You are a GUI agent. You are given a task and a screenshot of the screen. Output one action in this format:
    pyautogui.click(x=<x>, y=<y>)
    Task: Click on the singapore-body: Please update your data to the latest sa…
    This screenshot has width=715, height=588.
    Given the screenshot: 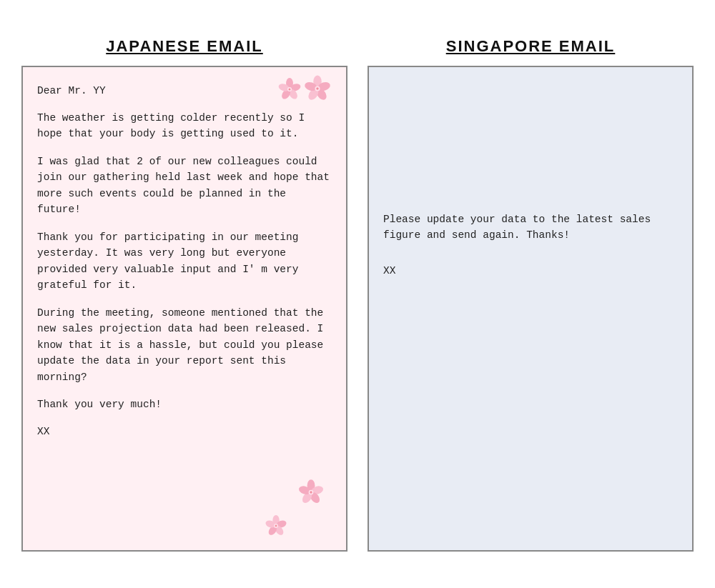 What is the action you would take?
    pyautogui.click(x=531, y=227)
    